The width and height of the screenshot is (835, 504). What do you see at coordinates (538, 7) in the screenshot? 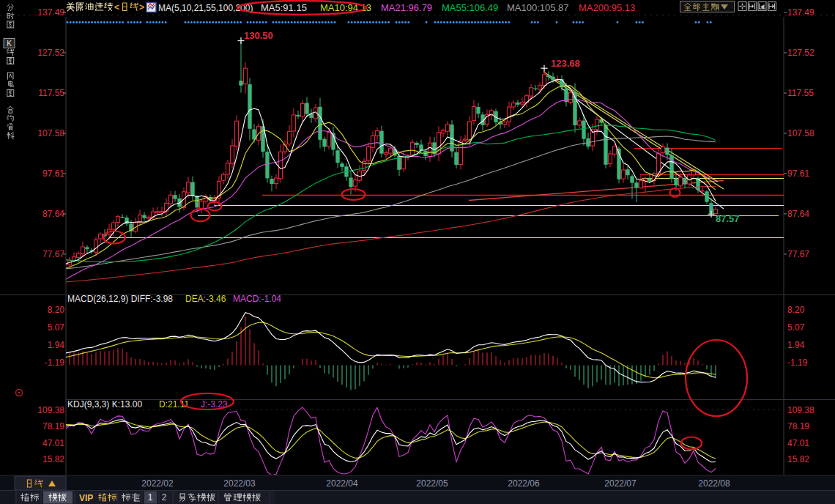
I see `svg-text: MA100:105.87` at bounding box center [538, 7].